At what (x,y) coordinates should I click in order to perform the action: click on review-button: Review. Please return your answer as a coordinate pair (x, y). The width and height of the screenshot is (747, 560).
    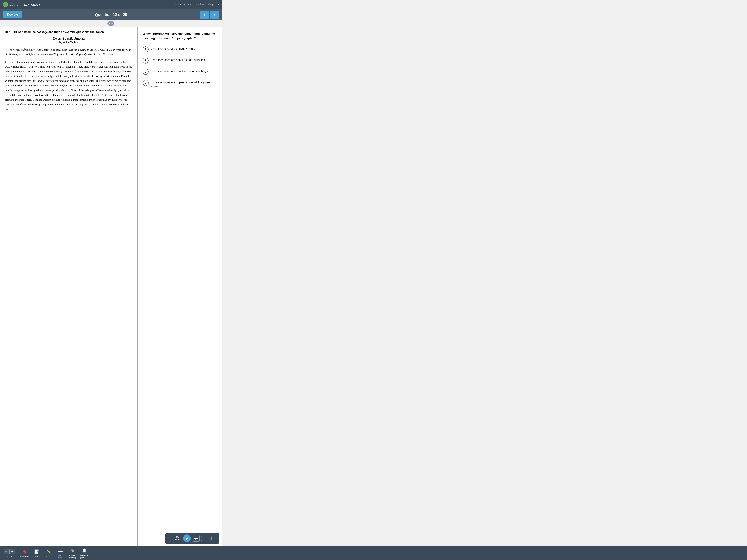
    Looking at the image, I should click on (12, 15).